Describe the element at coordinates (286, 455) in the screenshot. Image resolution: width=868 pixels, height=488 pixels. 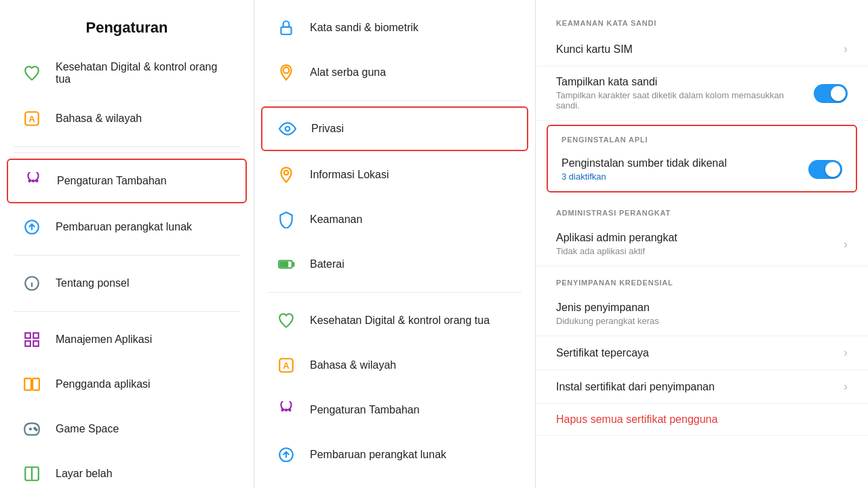
I see `arrow-up2-icon` at that location.